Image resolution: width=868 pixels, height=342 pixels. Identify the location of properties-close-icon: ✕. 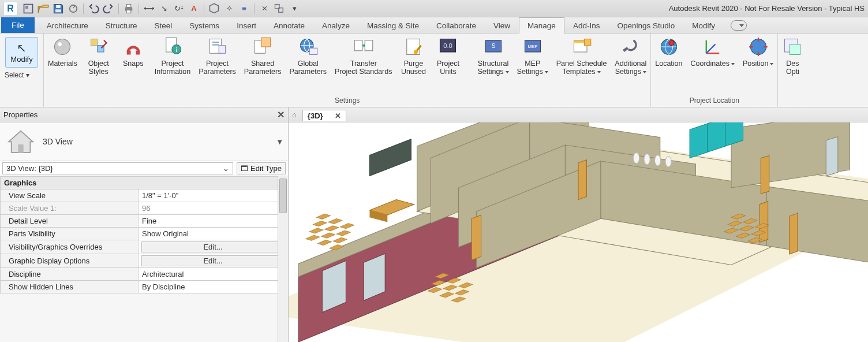
(280, 114).